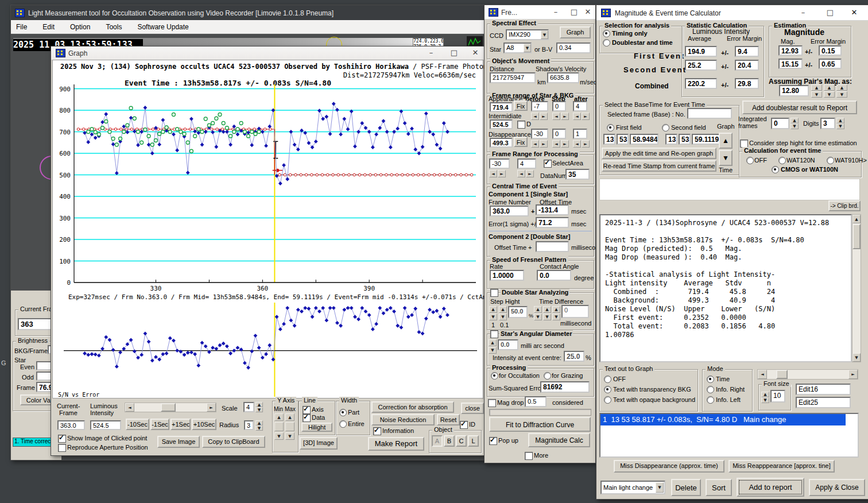  I want to click on td-down3-icon: ▼, so click(556, 317).